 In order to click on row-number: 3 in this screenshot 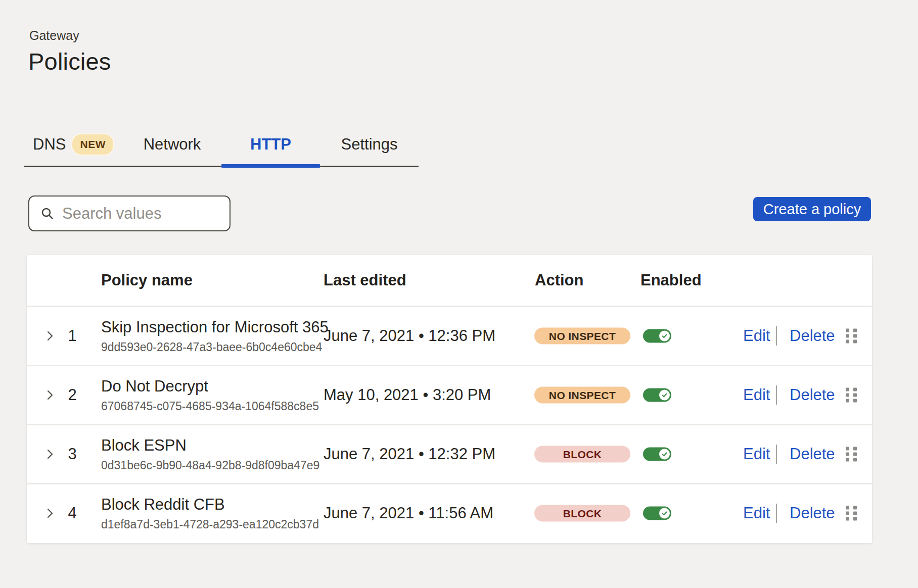, I will do `click(72, 454)`.